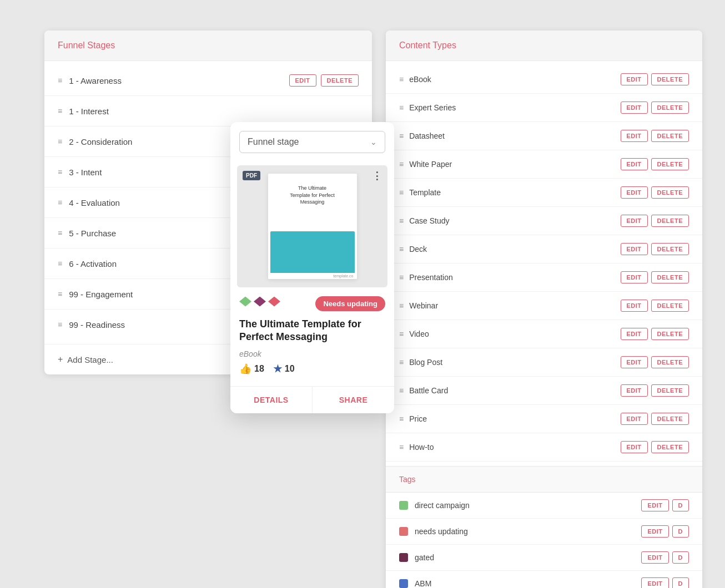 Image resolution: width=725 pixels, height=588 pixels. Describe the element at coordinates (544, 193) in the screenshot. I see `content-item: ≡ Template EDIT DELETE` at that location.